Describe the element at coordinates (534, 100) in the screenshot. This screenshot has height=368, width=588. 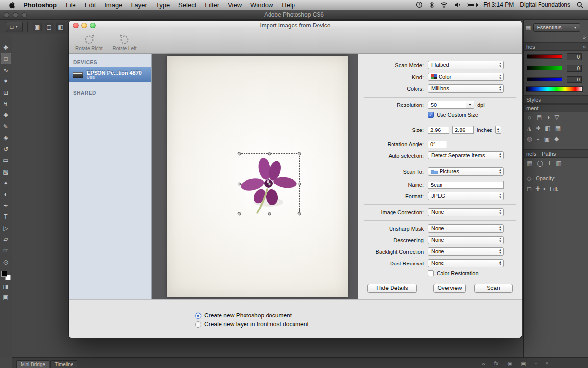
I see `tab-styles: Styles` at that location.